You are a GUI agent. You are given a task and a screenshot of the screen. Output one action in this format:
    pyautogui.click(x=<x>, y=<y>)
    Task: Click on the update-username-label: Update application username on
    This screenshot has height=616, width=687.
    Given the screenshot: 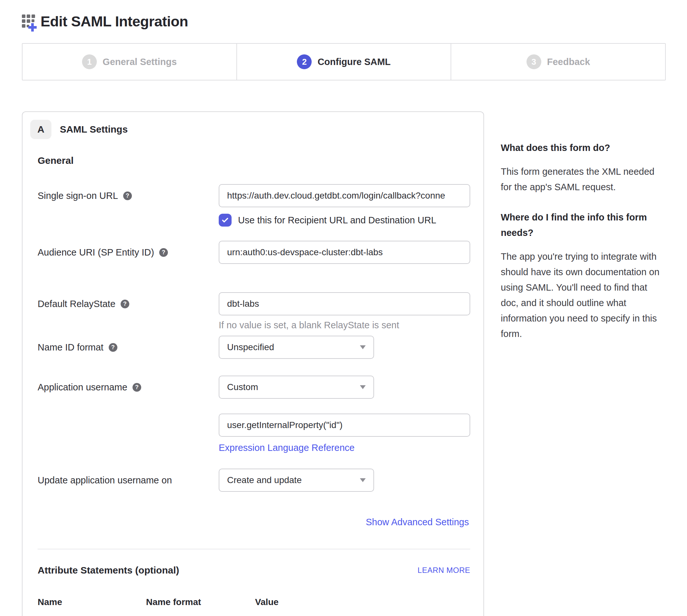 What is the action you would take?
    pyautogui.click(x=105, y=481)
    